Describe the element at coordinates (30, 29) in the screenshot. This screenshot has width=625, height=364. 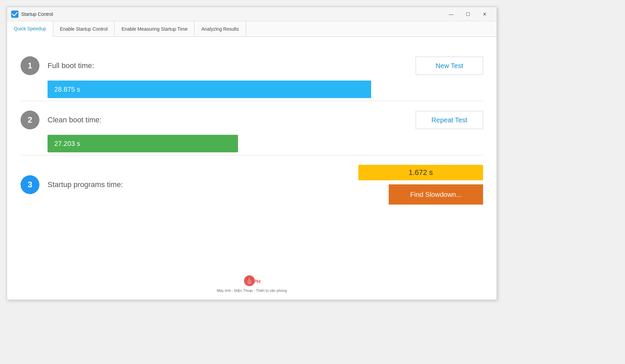
I see `tab-quick-speedup: Quick Speedup` at that location.